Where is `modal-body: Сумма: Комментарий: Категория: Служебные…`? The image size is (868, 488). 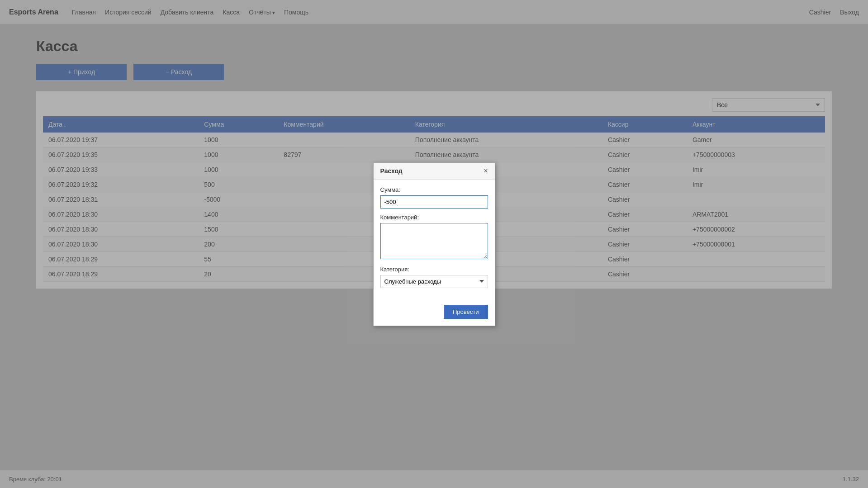
modal-body: Сумма: Комментарий: Категория: Служебные… is located at coordinates (434, 240).